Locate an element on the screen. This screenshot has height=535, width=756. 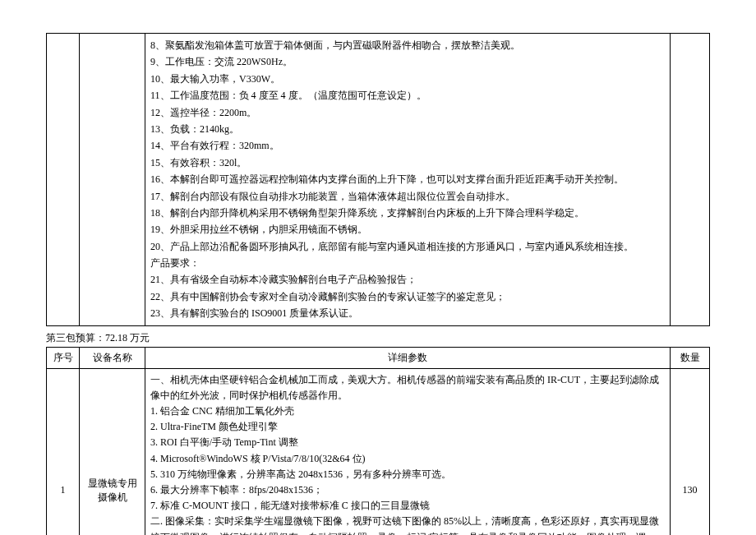
spec-line: 23、具有解剖实验台的 ISO9001 质量体系认证。 is located at coordinates (408, 313).